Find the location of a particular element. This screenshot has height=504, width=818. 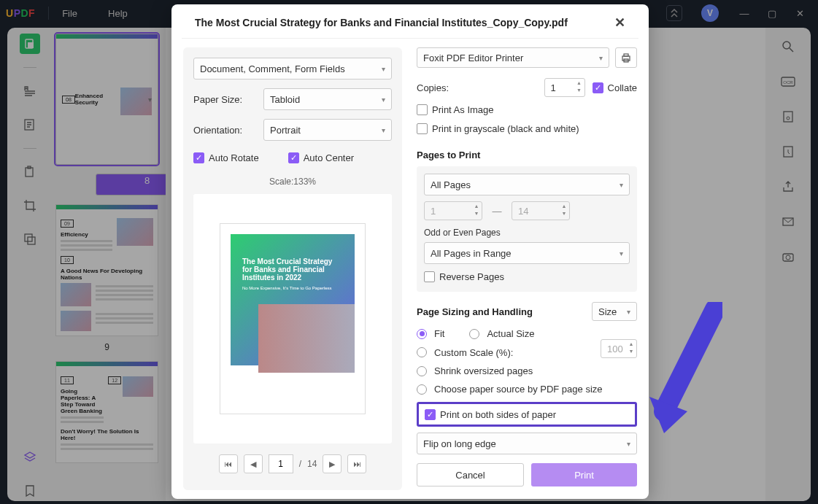

range-from-input: 1▲▼ is located at coordinates (453, 211).